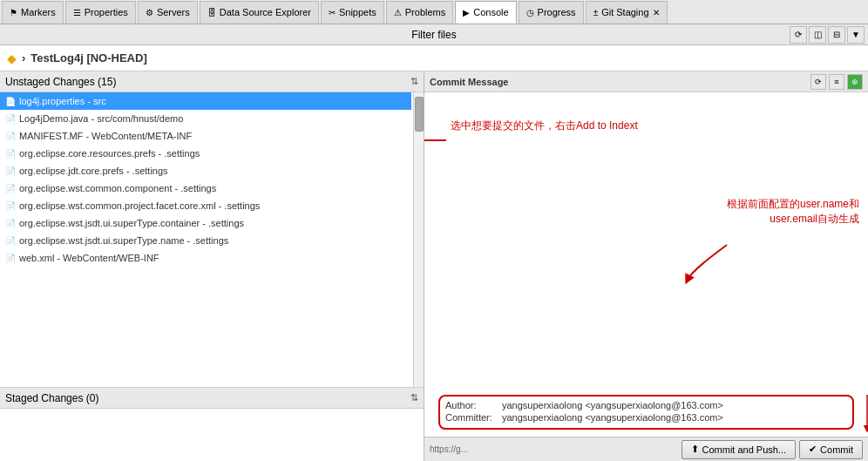  What do you see at coordinates (206, 206) in the screenshot?
I see `list-item: 📄 org.eclipse.wst.common.project.facet.c…` at bounding box center [206, 206].